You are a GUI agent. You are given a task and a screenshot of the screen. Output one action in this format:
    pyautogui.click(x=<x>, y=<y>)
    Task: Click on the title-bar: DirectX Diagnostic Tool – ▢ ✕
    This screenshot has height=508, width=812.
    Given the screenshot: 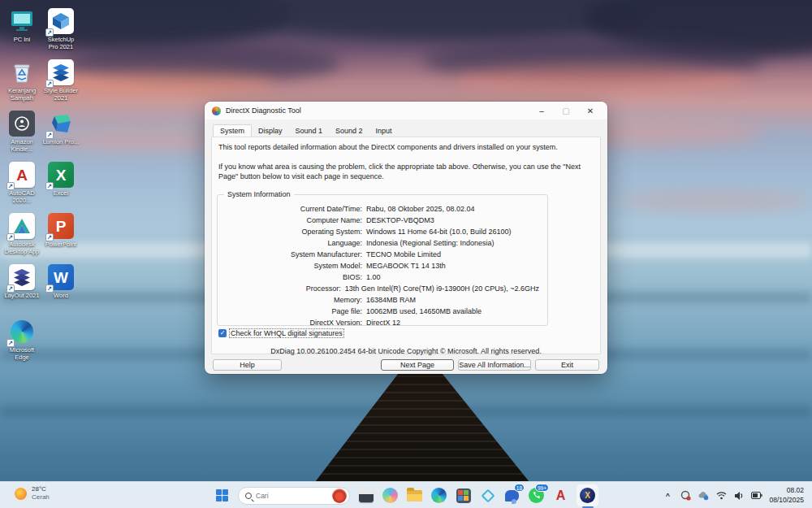 What is the action you would take?
    pyautogui.click(x=406, y=111)
    